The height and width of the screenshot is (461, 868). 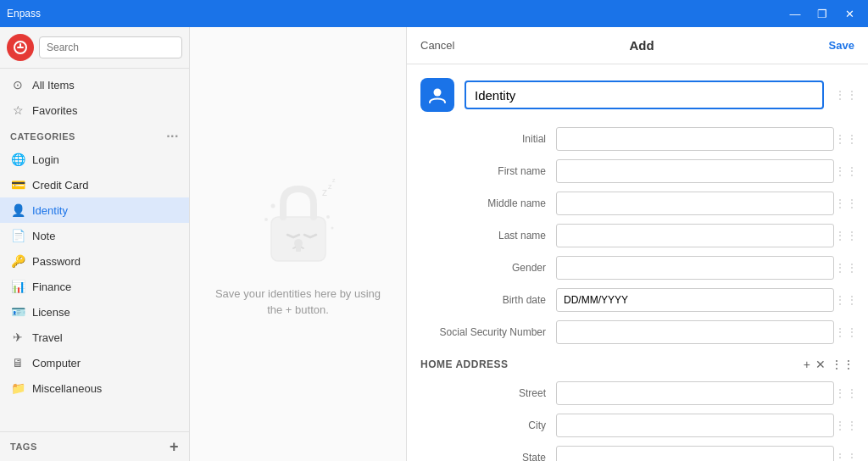 I want to click on add-title: Add, so click(x=641, y=46).